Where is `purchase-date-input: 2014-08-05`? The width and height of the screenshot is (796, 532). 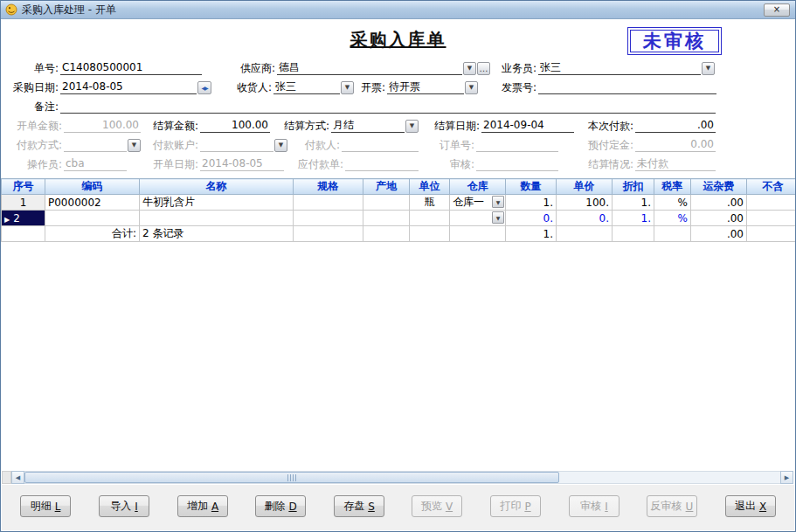
purchase-date-input: 2014-08-05 is located at coordinates (128, 87).